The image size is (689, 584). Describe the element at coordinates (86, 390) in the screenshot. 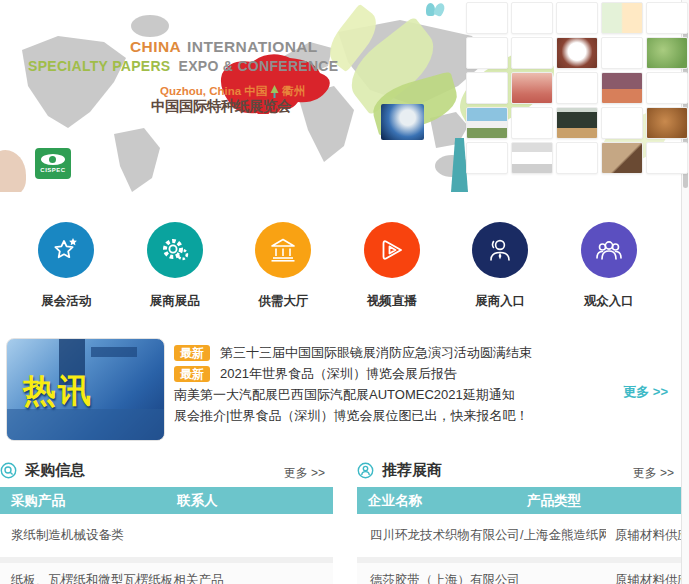

I see `hot-news-thumbnail: 热讯` at that location.